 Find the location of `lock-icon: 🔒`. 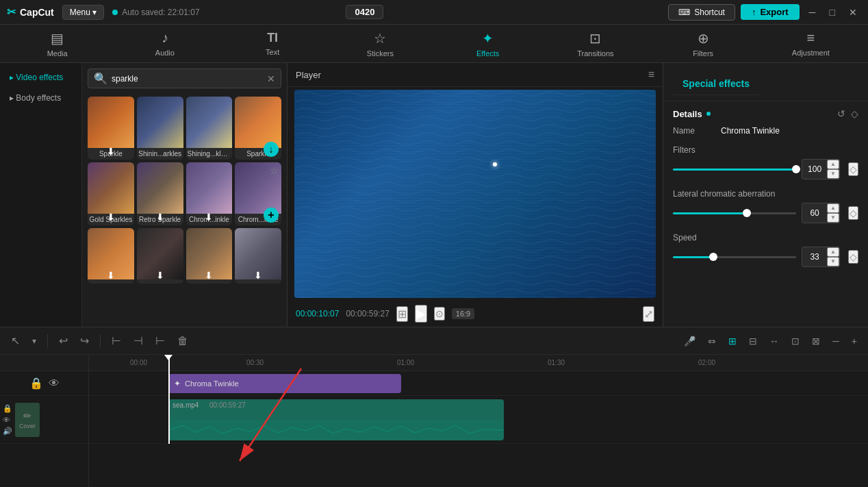

lock-icon: 🔒 is located at coordinates (36, 384).